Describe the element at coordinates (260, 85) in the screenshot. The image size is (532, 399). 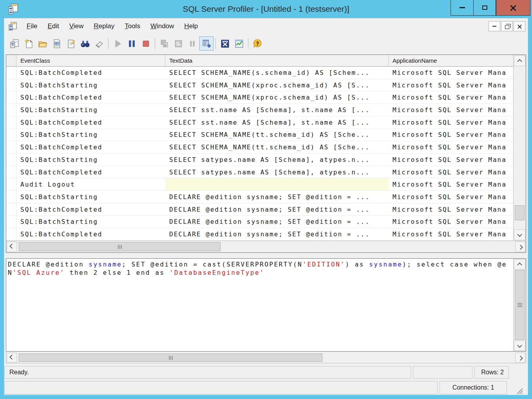
I see `table-row: SQL:BatchStartingSELECT SCHEMA_NAME(xpro…` at that location.